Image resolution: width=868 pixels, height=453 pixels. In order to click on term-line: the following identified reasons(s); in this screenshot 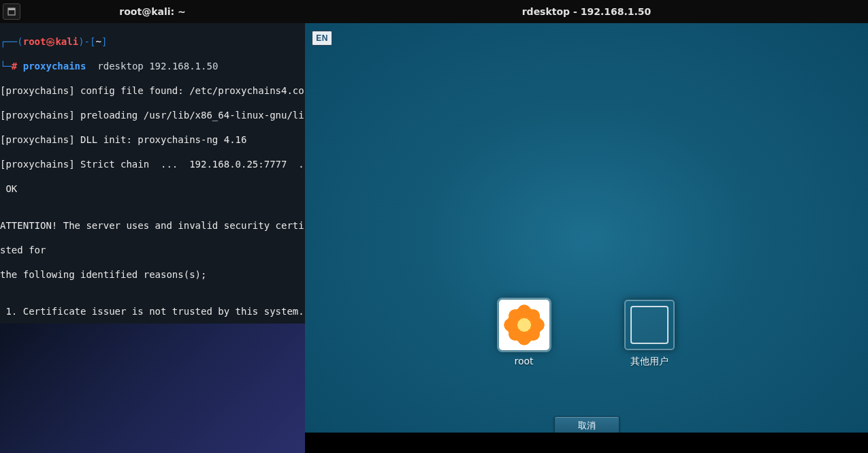, I will do `click(152, 275)`.